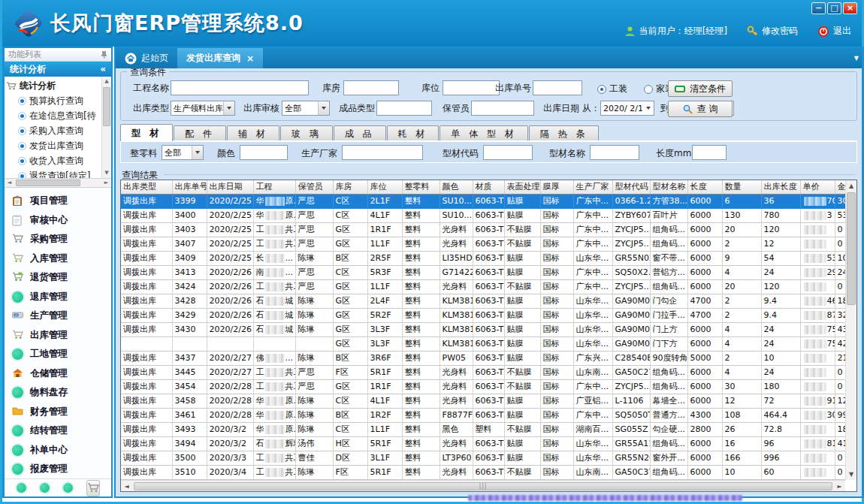 The width and height of the screenshot is (864, 504). Describe the element at coordinates (45, 488) in the screenshot. I see `module-dot-icon` at that location.